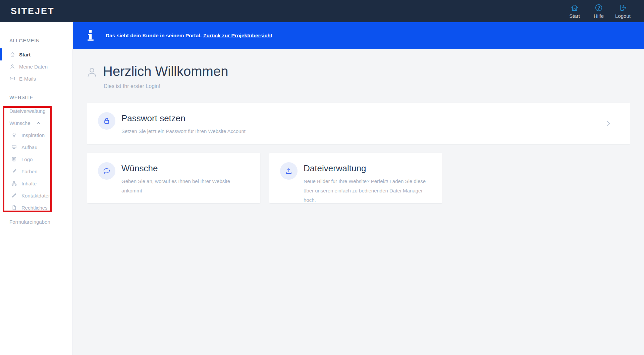 The height and width of the screenshot is (355, 644). I want to click on card-subtitle: Setzen Sie jetzt ein Passwort für Ihren …, so click(183, 131).